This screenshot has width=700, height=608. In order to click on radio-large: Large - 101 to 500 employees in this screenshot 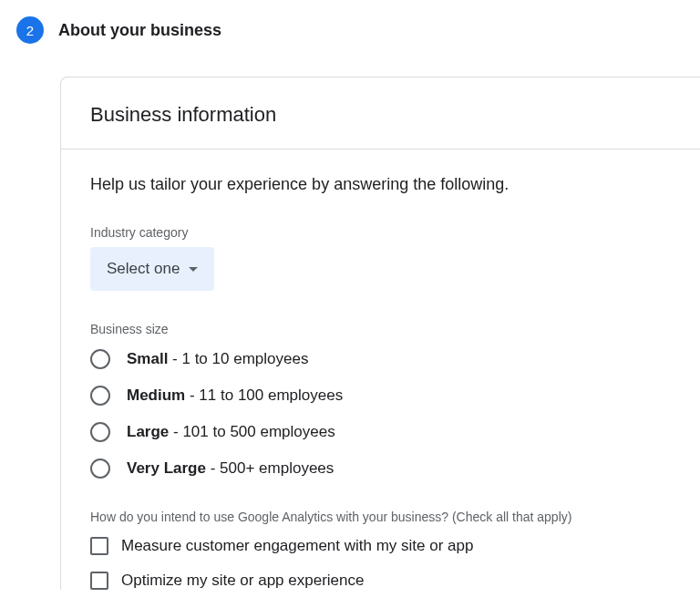, I will do `click(381, 432)`.